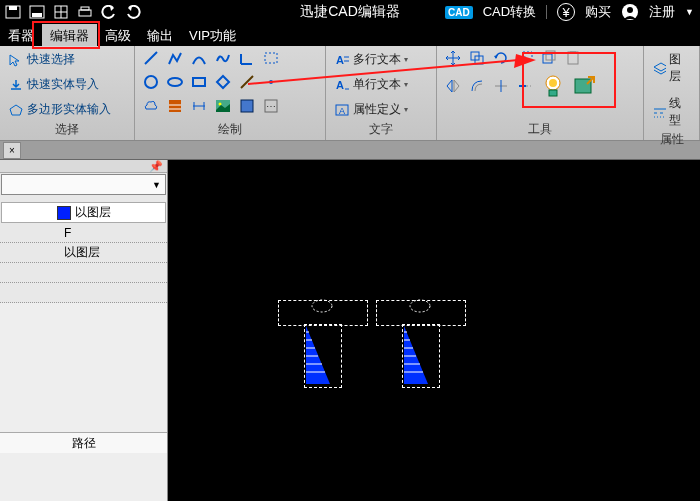  What do you see at coordinates (223, 58) in the screenshot?
I see `spline-icon` at bounding box center [223, 58].